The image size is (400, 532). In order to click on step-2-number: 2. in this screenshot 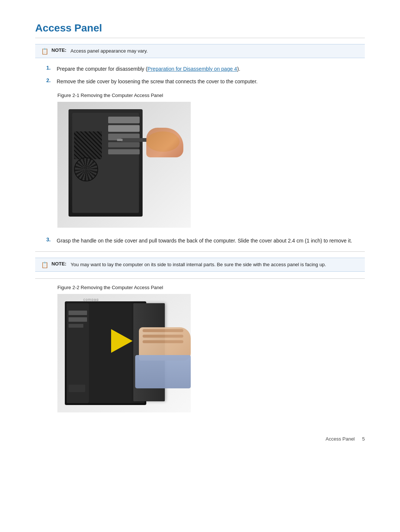, I will do `click(51, 80)`.